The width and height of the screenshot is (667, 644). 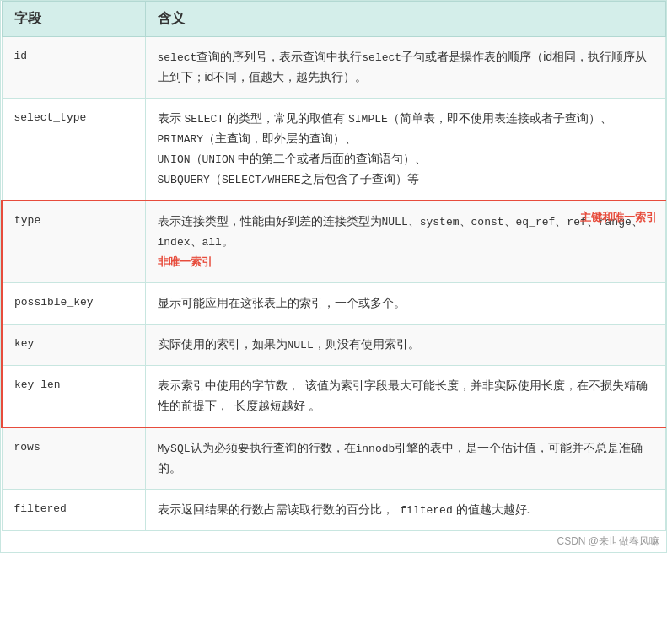 What do you see at coordinates (73, 396) in the screenshot?
I see `field-key-len: key_len` at bounding box center [73, 396].